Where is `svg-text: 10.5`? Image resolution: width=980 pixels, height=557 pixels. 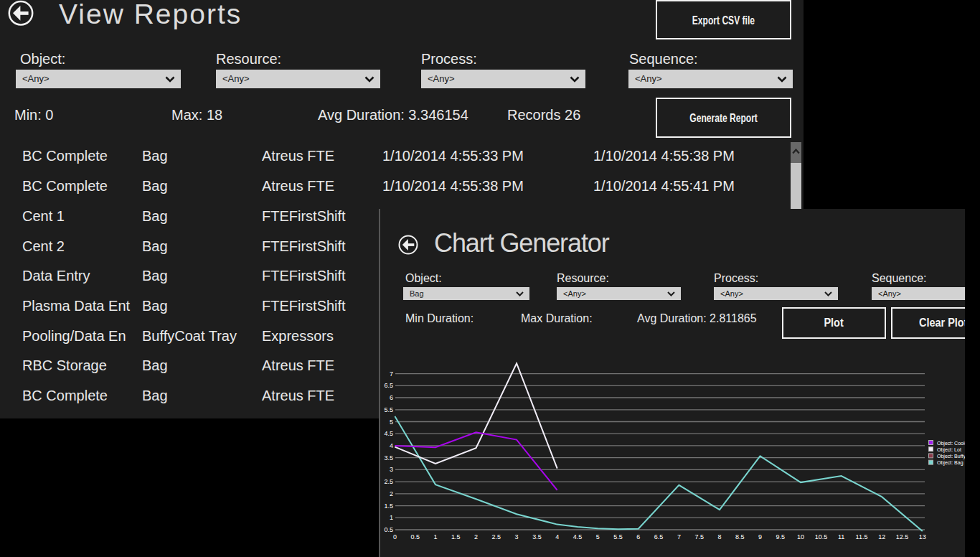 svg-text: 10.5 is located at coordinates (821, 537).